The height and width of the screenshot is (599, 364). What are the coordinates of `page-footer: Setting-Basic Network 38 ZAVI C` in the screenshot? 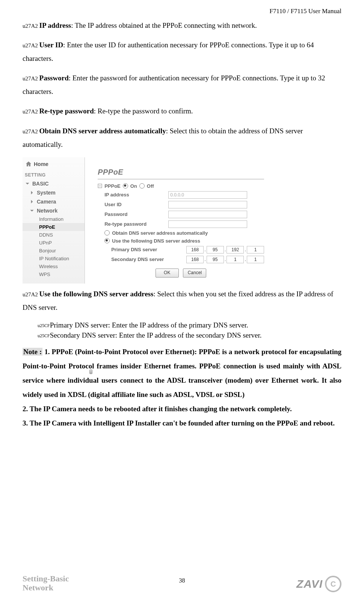 It's located at (182, 583).